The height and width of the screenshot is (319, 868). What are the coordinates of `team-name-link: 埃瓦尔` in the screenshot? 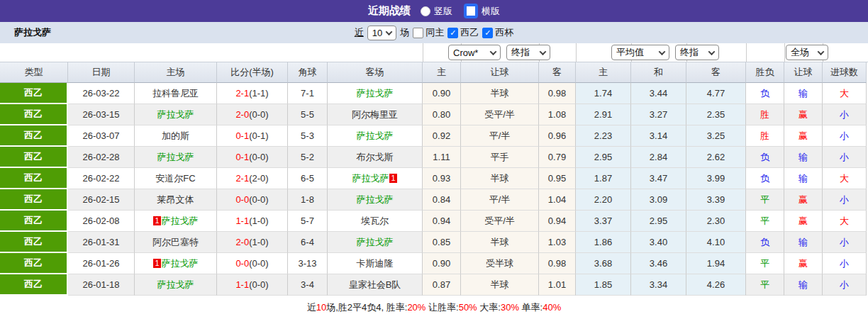 It's located at (374, 221).